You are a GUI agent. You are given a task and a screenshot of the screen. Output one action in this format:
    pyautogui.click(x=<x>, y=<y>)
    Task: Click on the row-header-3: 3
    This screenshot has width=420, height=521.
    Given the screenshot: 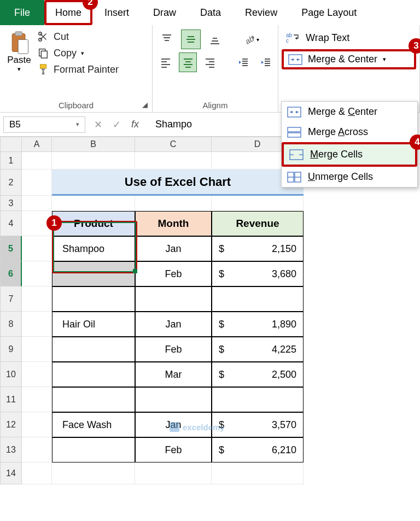 What is the action you would take?
    pyautogui.click(x=11, y=203)
    